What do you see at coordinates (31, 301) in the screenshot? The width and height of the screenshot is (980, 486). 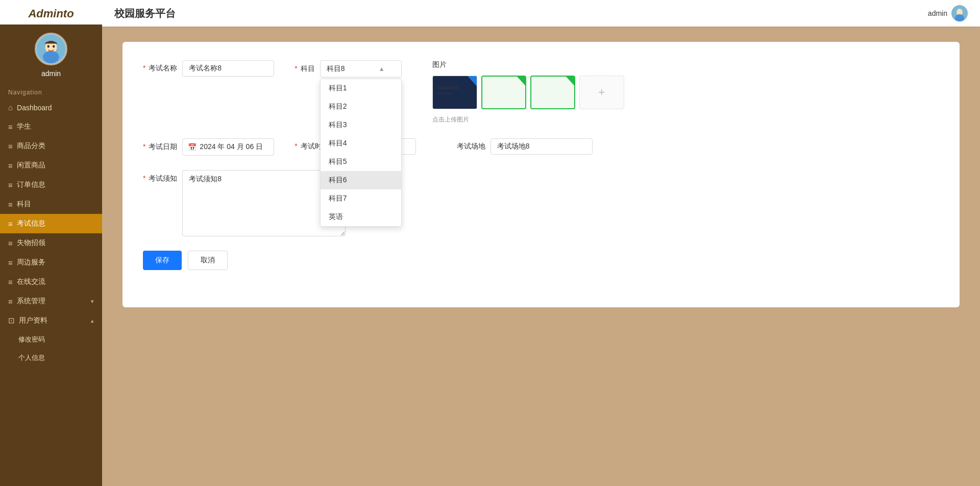 I see `sidebar-item-label: 系统管理` at bounding box center [31, 301].